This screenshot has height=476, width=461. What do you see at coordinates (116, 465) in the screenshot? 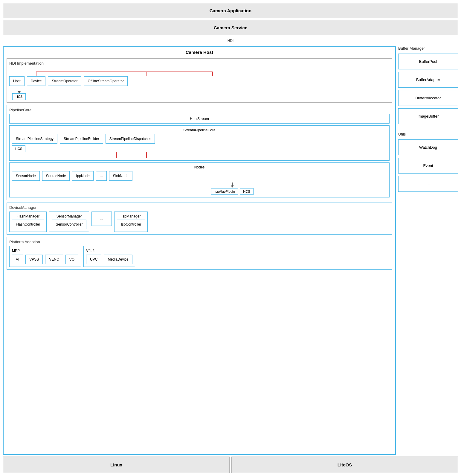
I see `linux-box: Linux` at bounding box center [116, 465].